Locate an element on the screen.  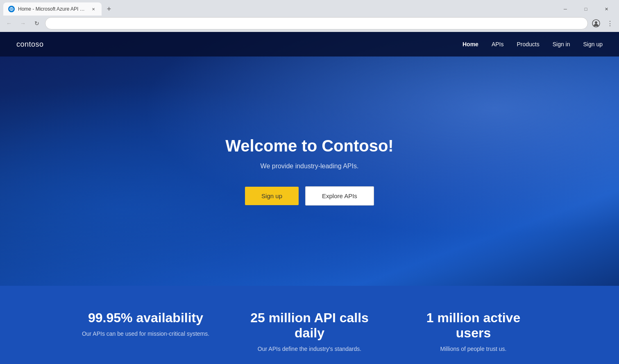
tab-close-button: ✕ is located at coordinates (93, 9).